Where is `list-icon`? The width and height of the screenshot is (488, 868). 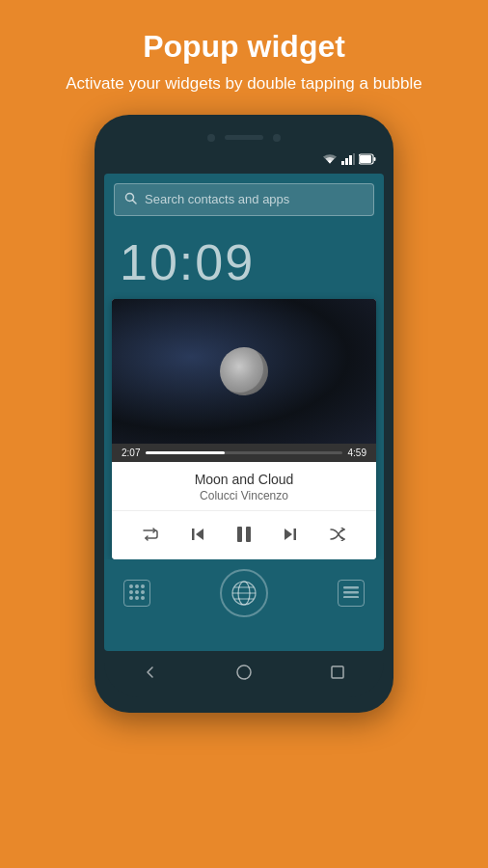
list-icon is located at coordinates (351, 593).